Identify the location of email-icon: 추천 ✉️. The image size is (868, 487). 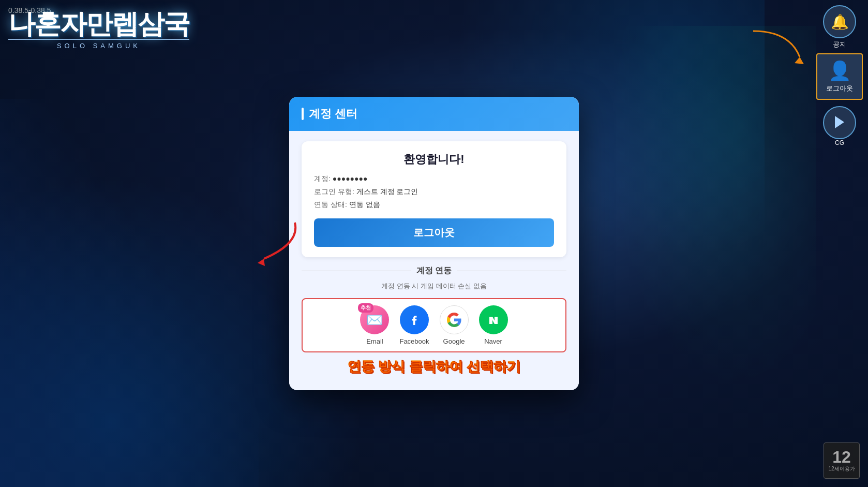
(375, 320).